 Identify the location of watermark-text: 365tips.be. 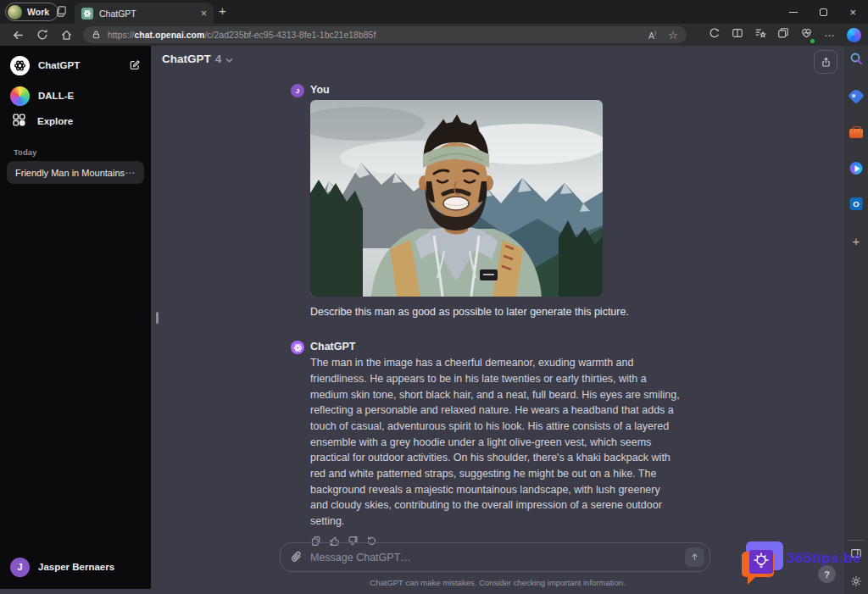
(824, 558).